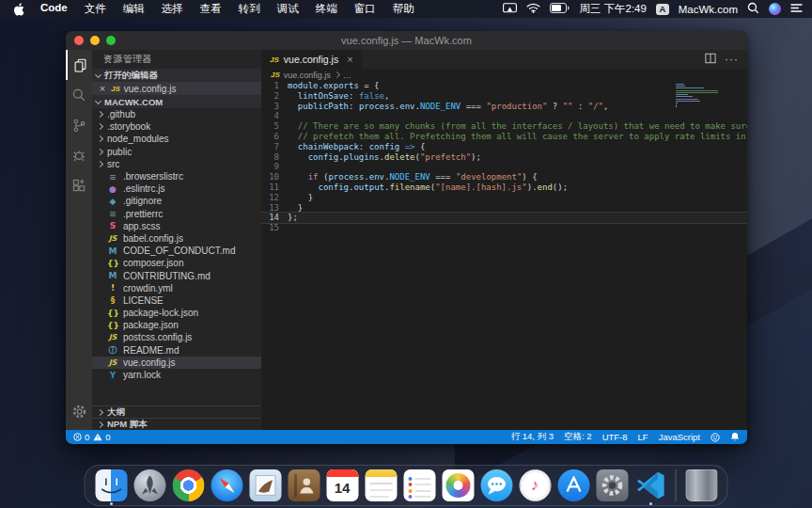 The height and width of the screenshot is (508, 812). I want to click on more-actions-icon: ···, so click(731, 59).